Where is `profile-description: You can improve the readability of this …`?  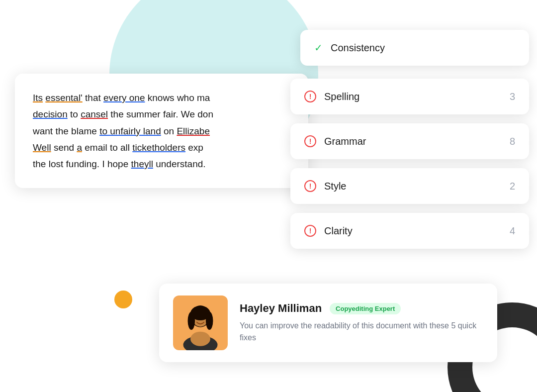
profile-description: You can improve the readability of this … is located at coordinates (361, 332).